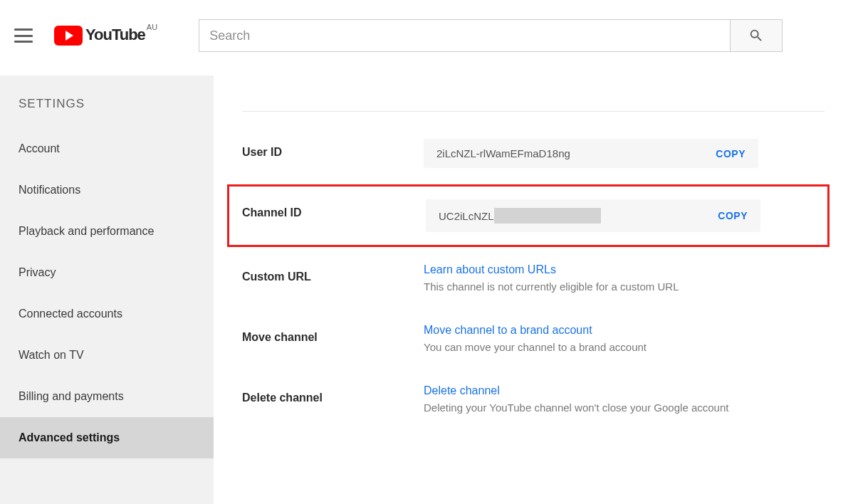 The image size is (853, 504). Describe the element at coordinates (107, 109) in the screenshot. I see `sidebar-title: SETTINGS` at that location.